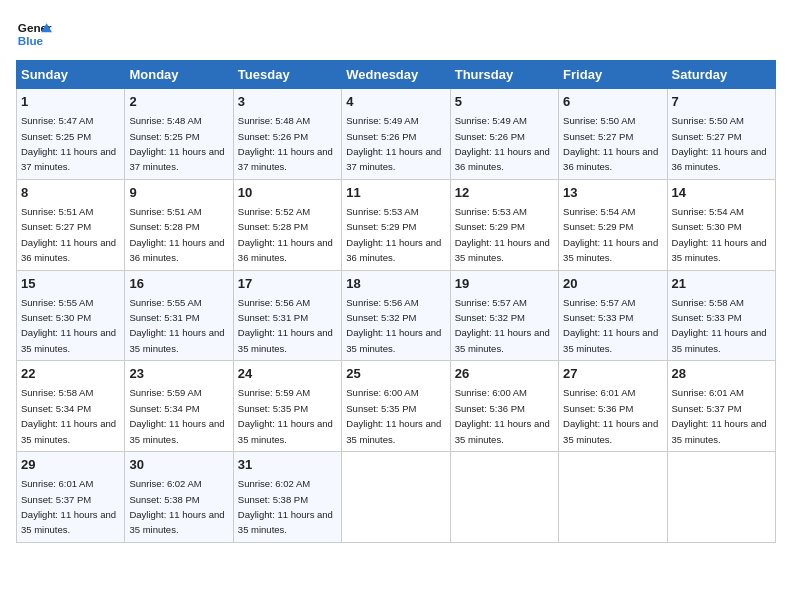 Image resolution: width=792 pixels, height=612 pixels. What do you see at coordinates (396, 406) in the screenshot?
I see `calendar-week-4: 22Sunrise: 5:58 AMSunset: 5:34 PMDayligh…` at bounding box center [396, 406].